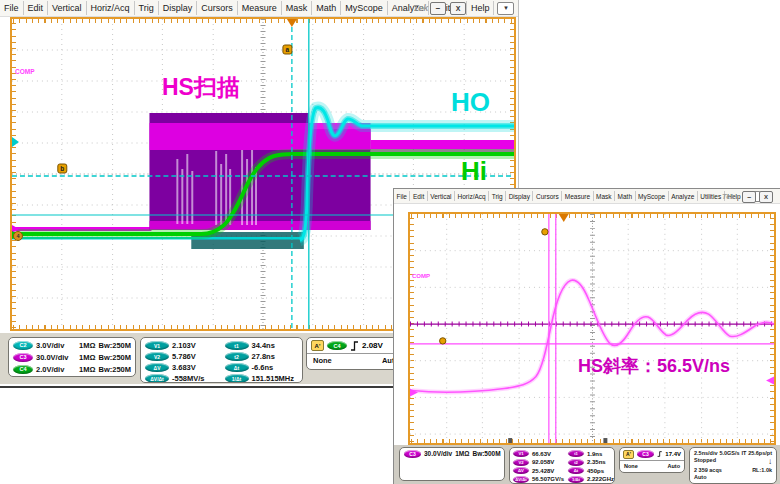  I want to click on trigger-level: 2.08V, so click(372, 346).